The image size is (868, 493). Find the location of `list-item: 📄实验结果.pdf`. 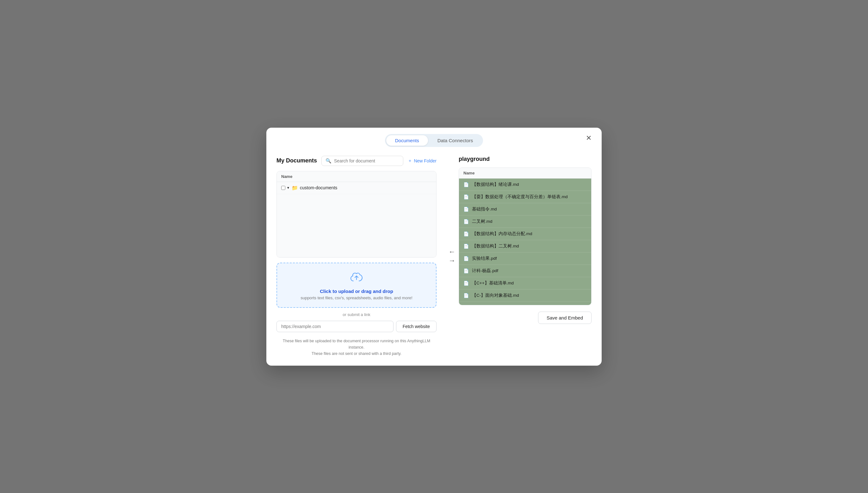

list-item: 📄实验结果.pdf is located at coordinates (525, 259).